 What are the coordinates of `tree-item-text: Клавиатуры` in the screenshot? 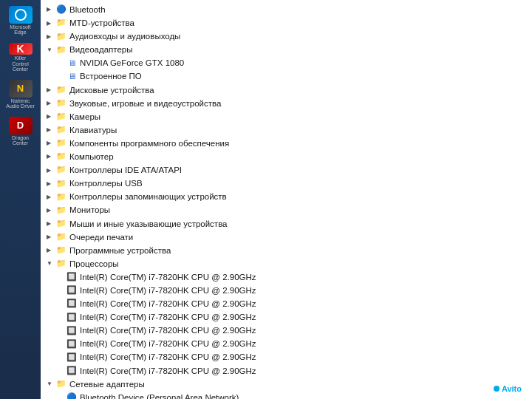 It's located at (93, 130).